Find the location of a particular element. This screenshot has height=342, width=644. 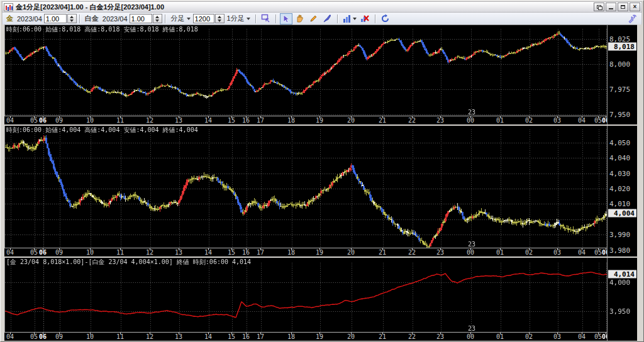

y-axis-label: 3,950 is located at coordinates (620, 311).